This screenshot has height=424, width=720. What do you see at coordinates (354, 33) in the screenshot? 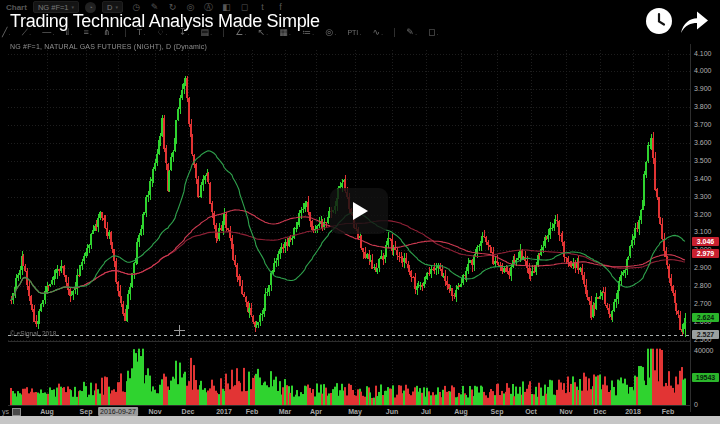
I see `pti-tool-icon: PTI` at bounding box center [354, 33].